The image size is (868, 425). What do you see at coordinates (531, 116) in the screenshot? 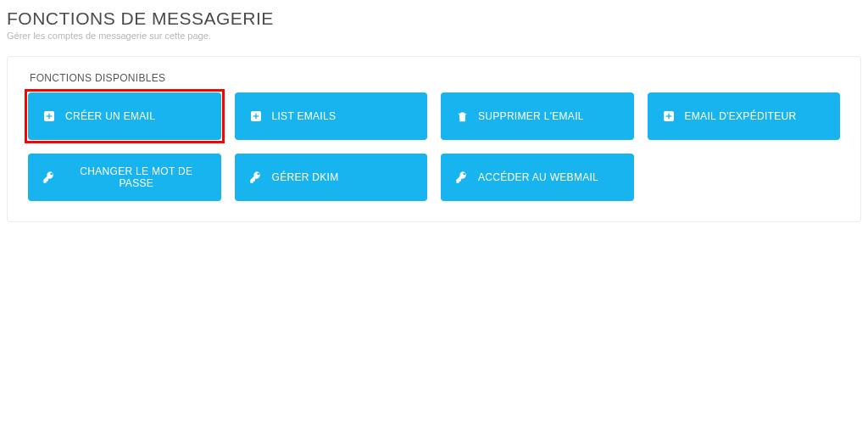
I see `button-label: SUPPRIMER L'EMAIL` at bounding box center [531, 116].